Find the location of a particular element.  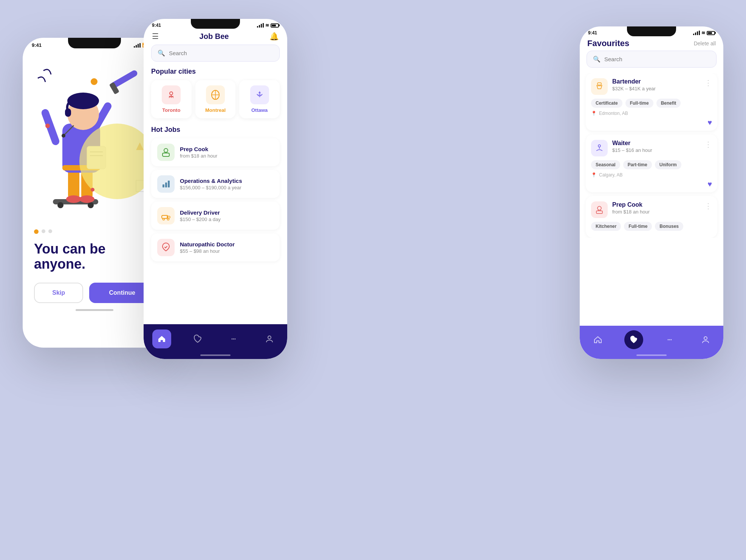

right-nav-messages is located at coordinates (670, 340).